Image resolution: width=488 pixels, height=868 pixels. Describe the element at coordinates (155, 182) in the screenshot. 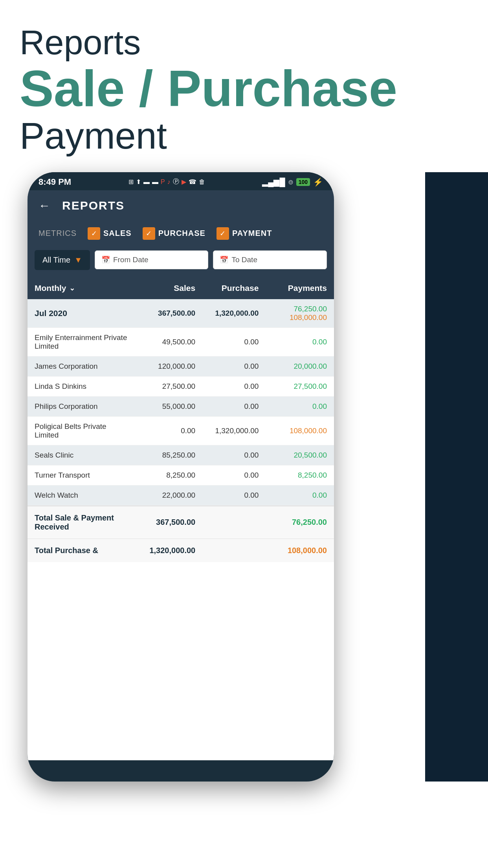

I see `bars-icon2: ▬` at that location.